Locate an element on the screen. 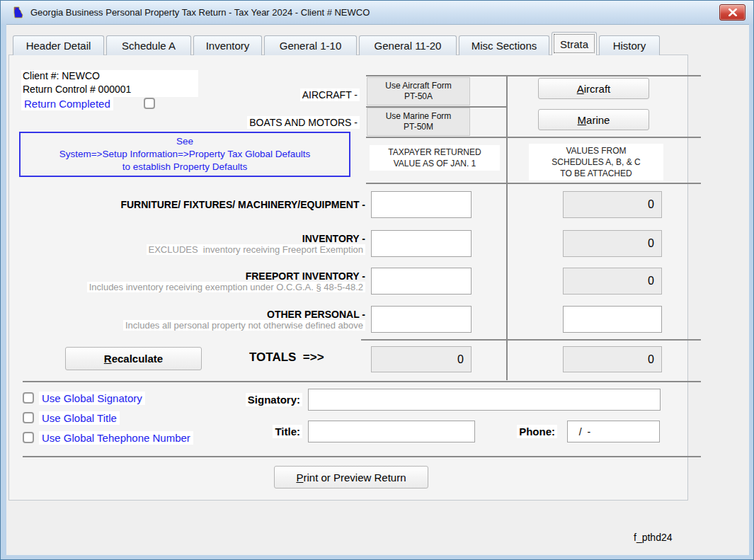 The height and width of the screenshot is (560, 754). close-button is located at coordinates (732, 13).